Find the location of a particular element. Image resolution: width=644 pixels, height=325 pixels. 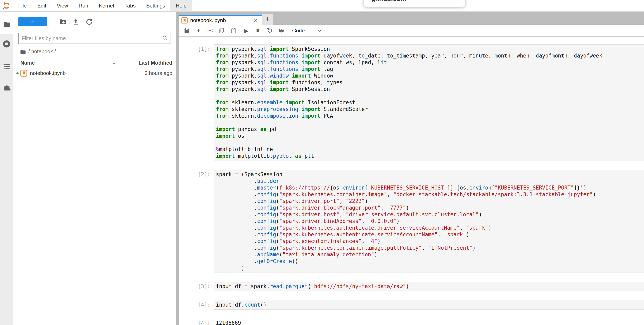

code-line: .config("spark.kubernetes.authenticate.d… is located at coordinates (429, 228).